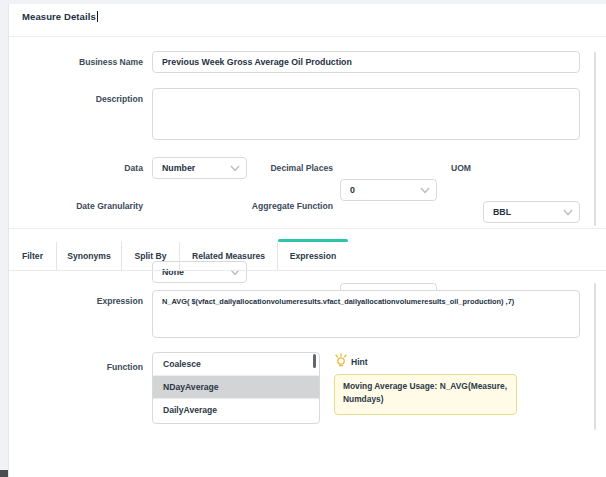 This screenshot has width=606, height=477. What do you see at coordinates (313, 256) in the screenshot?
I see `tab-label: Expression` at bounding box center [313, 256].